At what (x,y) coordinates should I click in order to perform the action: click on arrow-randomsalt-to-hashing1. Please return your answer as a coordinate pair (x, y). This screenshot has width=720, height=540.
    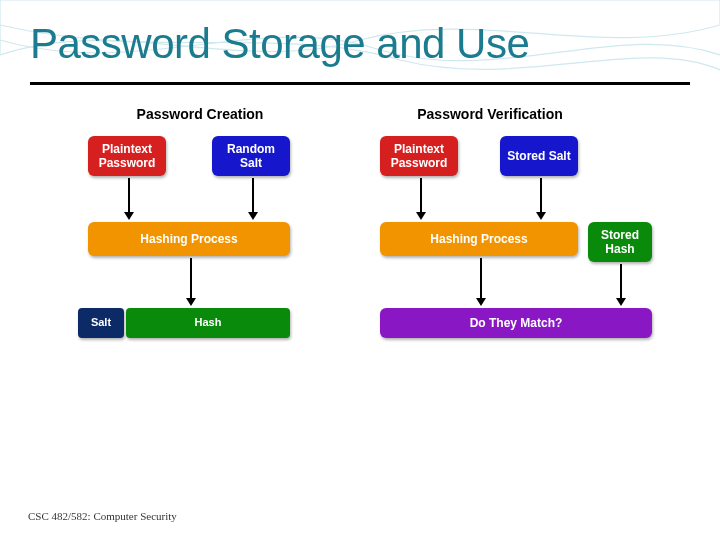
    Looking at the image, I should click on (253, 199).